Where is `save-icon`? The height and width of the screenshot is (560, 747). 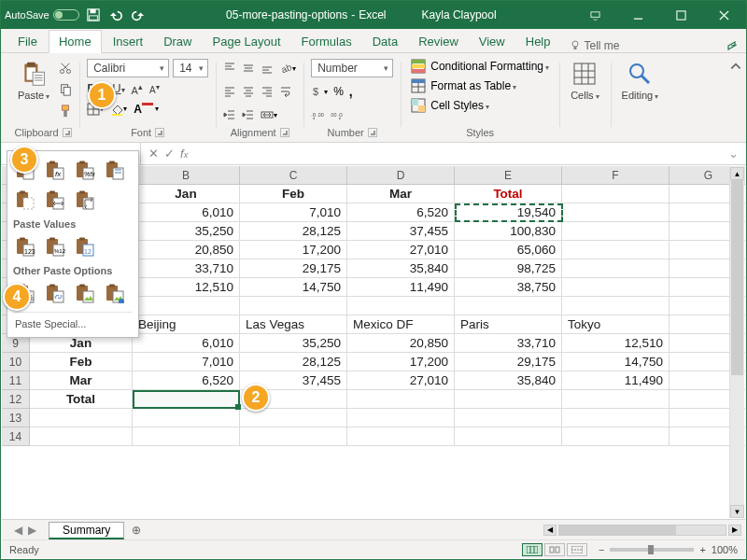
save-icon is located at coordinates (93, 15).